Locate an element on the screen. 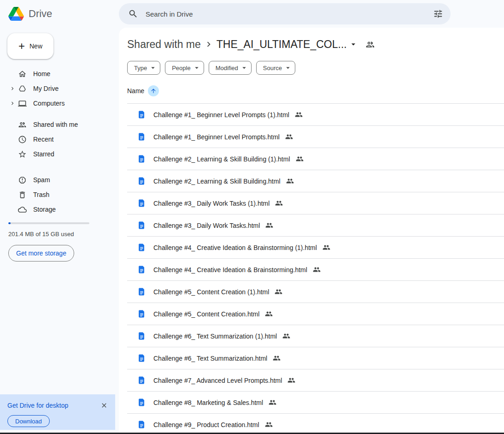 This screenshot has height=434, width=504. folder-menu-caret-icon is located at coordinates (353, 44).